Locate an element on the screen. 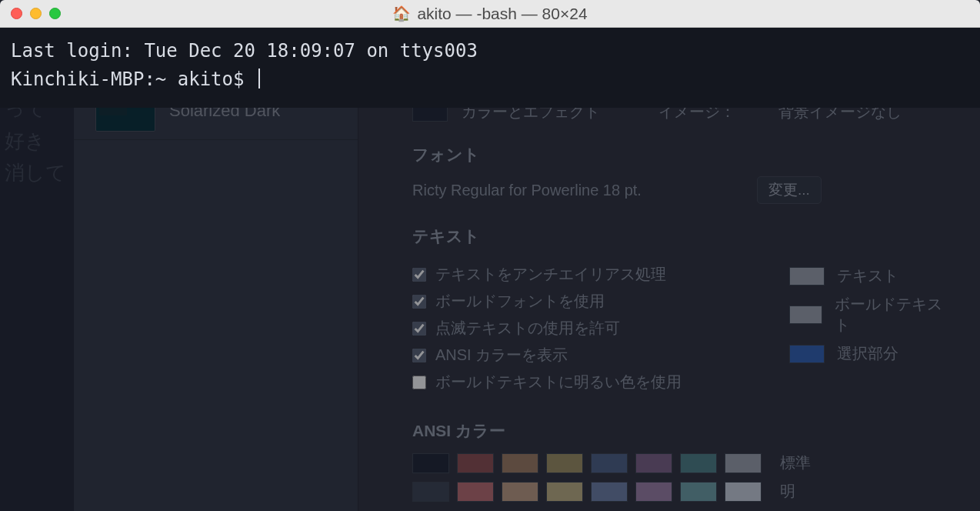  terminal-prompt: Kinchiki-MBP:~ akito$ is located at coordinates (133, 79).